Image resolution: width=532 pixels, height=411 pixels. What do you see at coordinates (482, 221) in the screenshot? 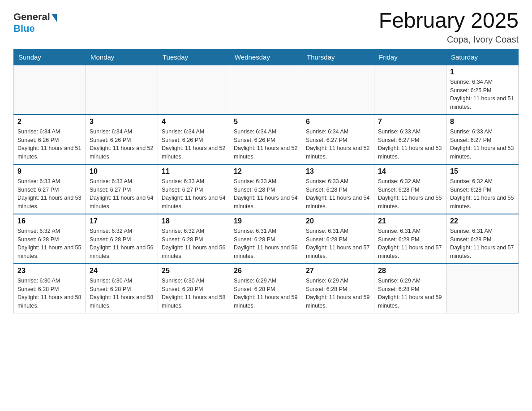
I see `day-number: 22` at bounding box center [482, 221].